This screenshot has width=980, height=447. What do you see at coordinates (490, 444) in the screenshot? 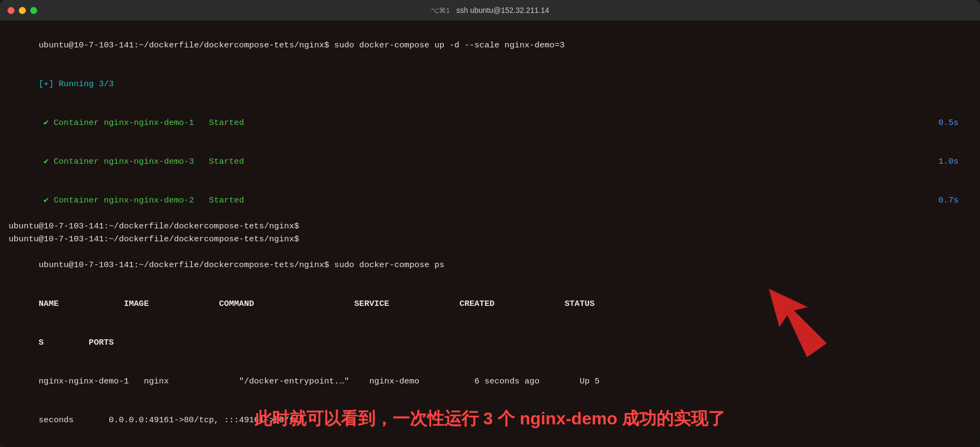
I see `table-row-2a: nginx-nginx-demo-2 nginx "/docker-entryp…` at bounding box center [490, 444].